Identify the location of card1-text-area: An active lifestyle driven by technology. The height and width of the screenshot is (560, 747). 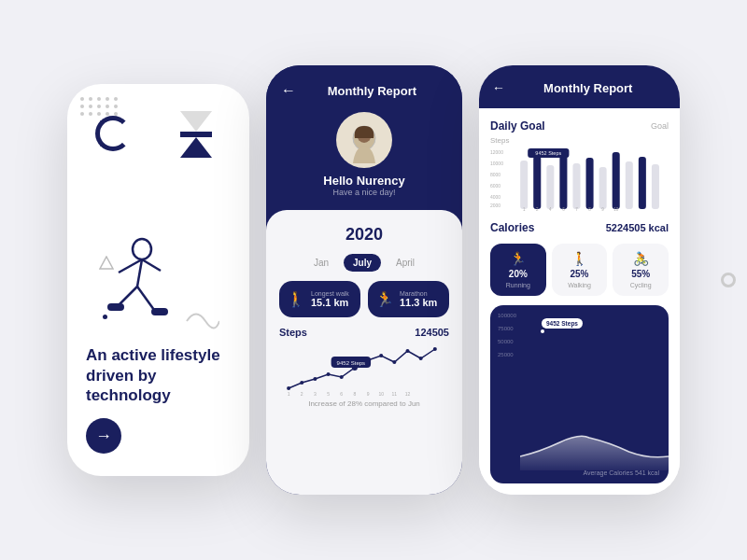
(159, 375).